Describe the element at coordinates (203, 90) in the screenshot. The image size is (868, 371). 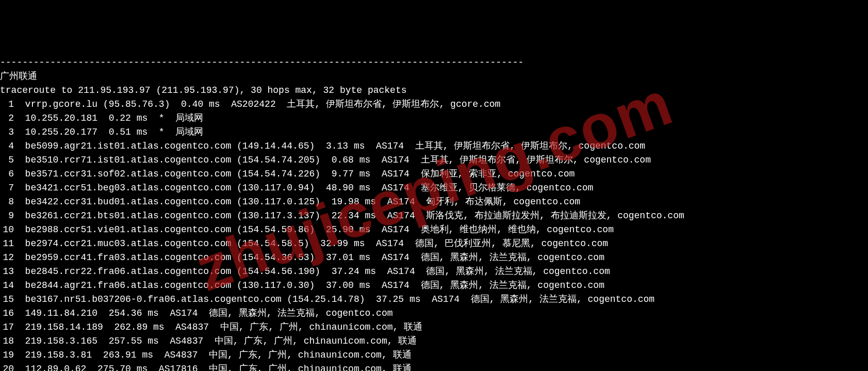
I see `traceroute-header: traceroute to 211.95.193.97 (211.95.193.…` at that location.